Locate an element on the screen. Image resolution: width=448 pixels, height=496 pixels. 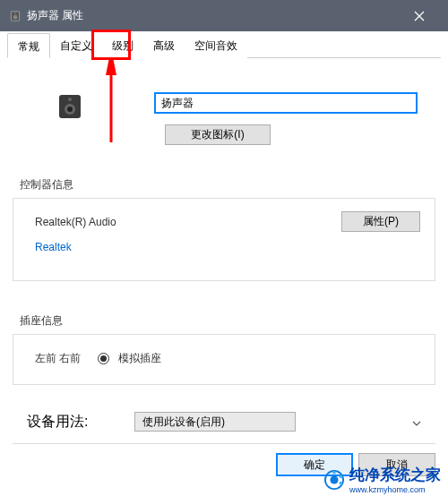
jack-title: 插座信息 is located at coordinates (224, 321).